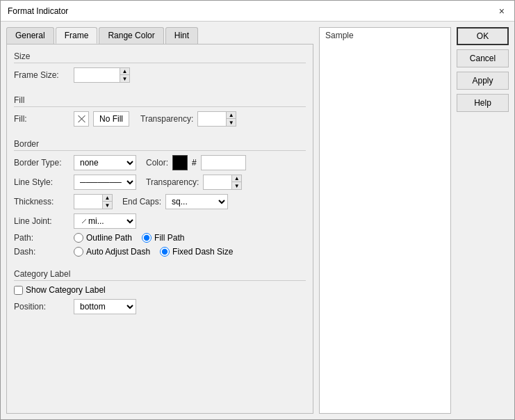 The width and height of the screenshot is (515, 420). Describe the element at coordinates (112, 252) in the screenshot. I see `auto-adjust-dash-option: Auto Adjust Dash` at that location.